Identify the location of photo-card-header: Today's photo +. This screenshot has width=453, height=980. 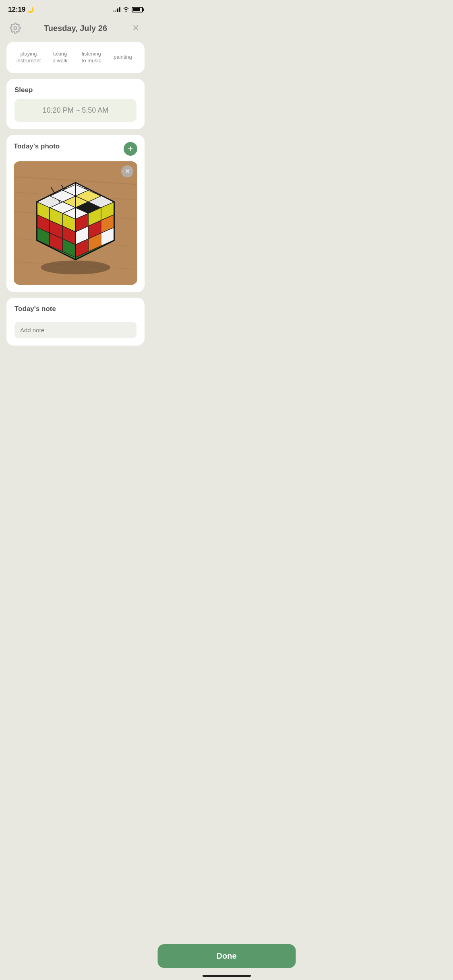
(76, 149).